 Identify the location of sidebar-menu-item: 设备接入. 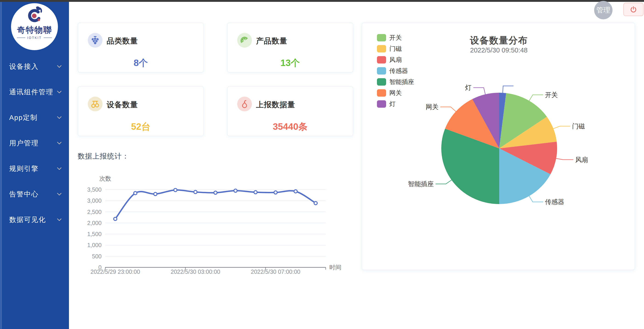
(34, 67).